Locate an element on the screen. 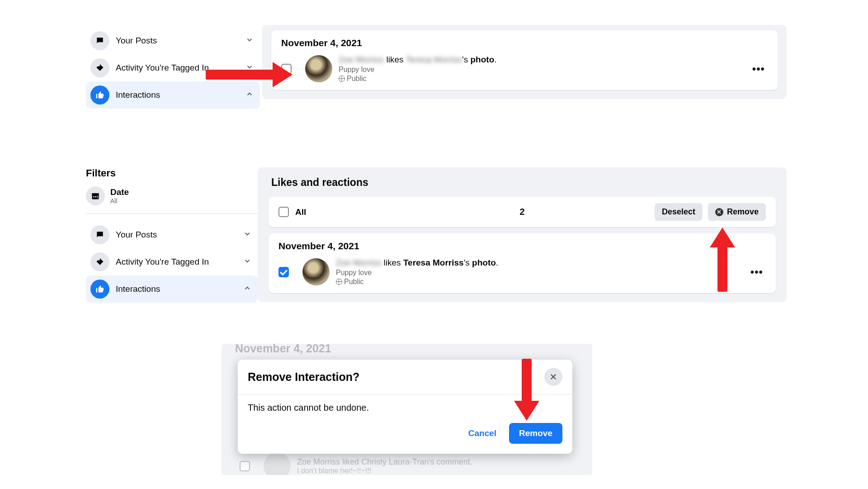 The image size is (868, 489). selection-count: 2 is located at coordinates (522, 212).